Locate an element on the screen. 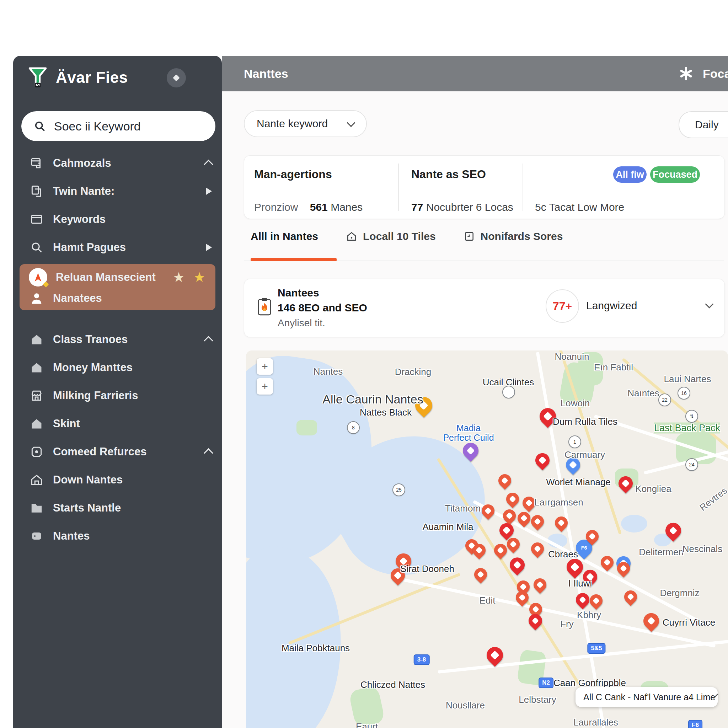 This screenshot has width=728, height=728. sidebar-item-cahmozals: Cahmozals is located at coordinates (118, 163).